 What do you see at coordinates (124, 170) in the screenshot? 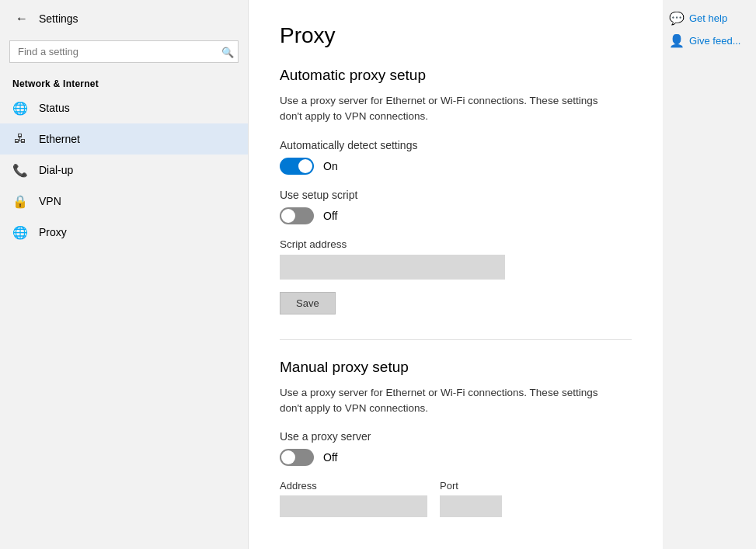
I see `nav-items: 🌐 Status 🖧 Ethernet 📞 Dial-up 🔒 VPN 🌐 Pr…` at bounding box center [124, 170].